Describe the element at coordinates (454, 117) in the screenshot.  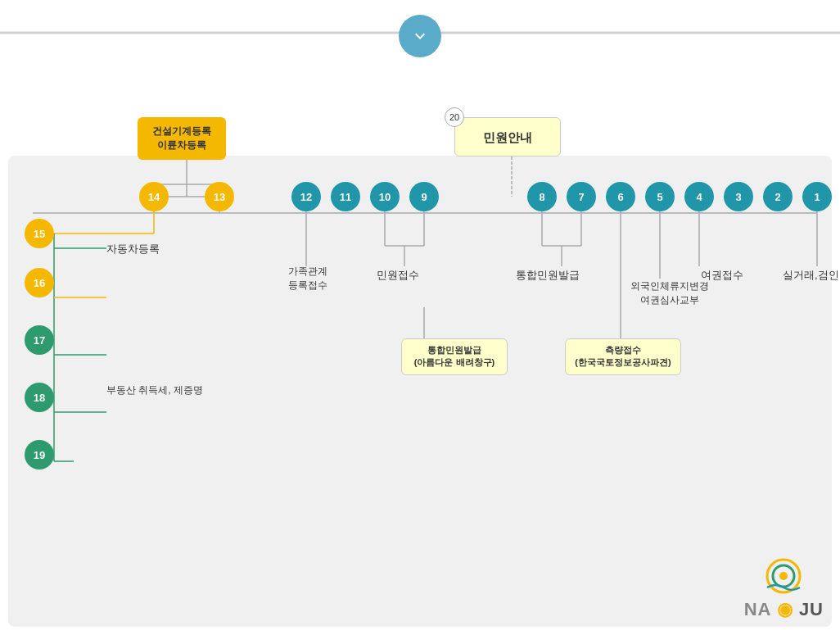
I see `badge-20: 20` at that location.